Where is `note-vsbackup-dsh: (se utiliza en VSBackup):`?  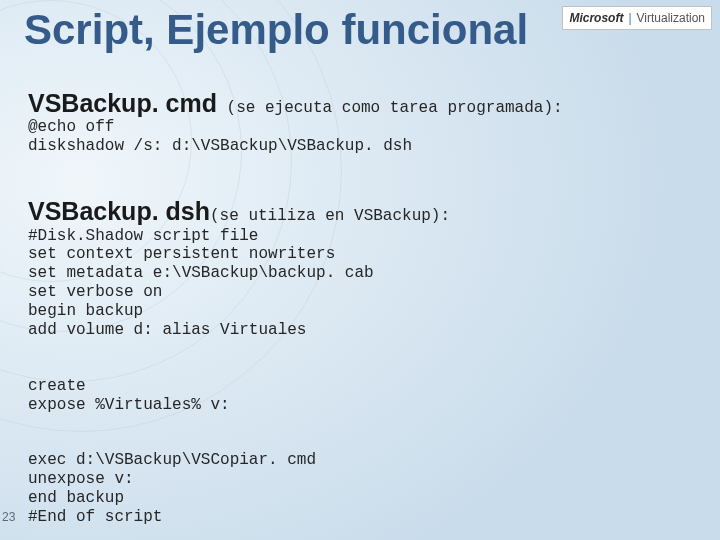 note-vsbackup-dsh: (se utiliza en VSBackup): is located at coordinates (330, 216).